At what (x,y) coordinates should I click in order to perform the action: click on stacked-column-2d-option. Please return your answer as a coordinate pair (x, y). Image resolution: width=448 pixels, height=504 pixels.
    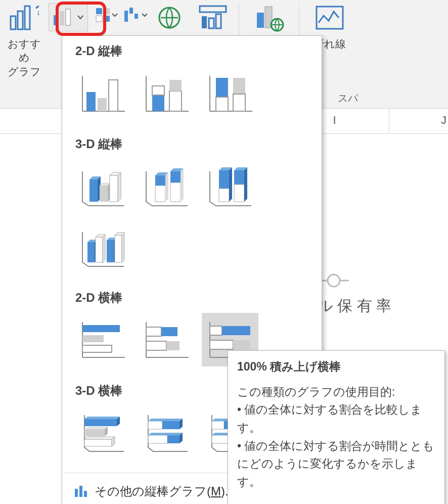
    Looking at the image, I should click on (166, 93).